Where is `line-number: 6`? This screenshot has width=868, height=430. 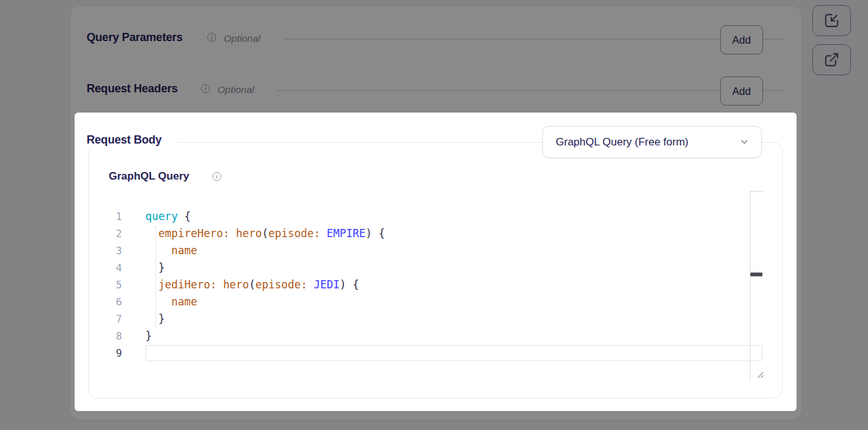
line-number: 6 is located at coordinates (99, 302).